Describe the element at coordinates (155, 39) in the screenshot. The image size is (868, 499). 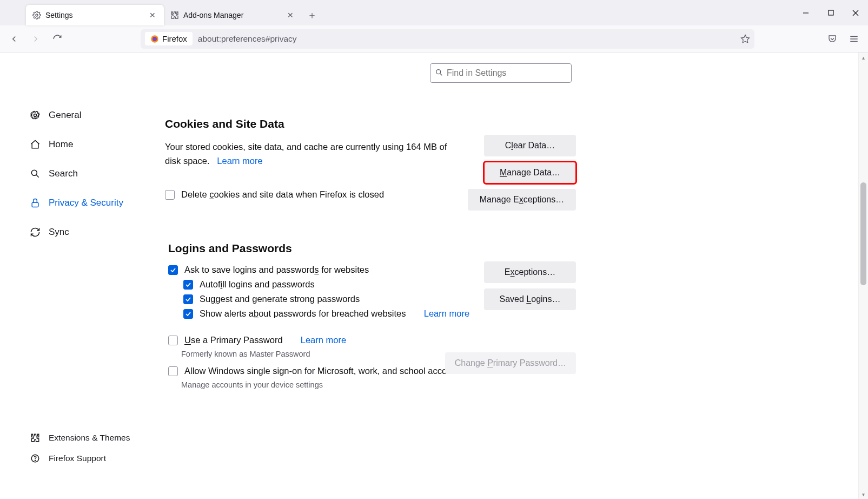
I see `firefox-logo-icon` at that location.